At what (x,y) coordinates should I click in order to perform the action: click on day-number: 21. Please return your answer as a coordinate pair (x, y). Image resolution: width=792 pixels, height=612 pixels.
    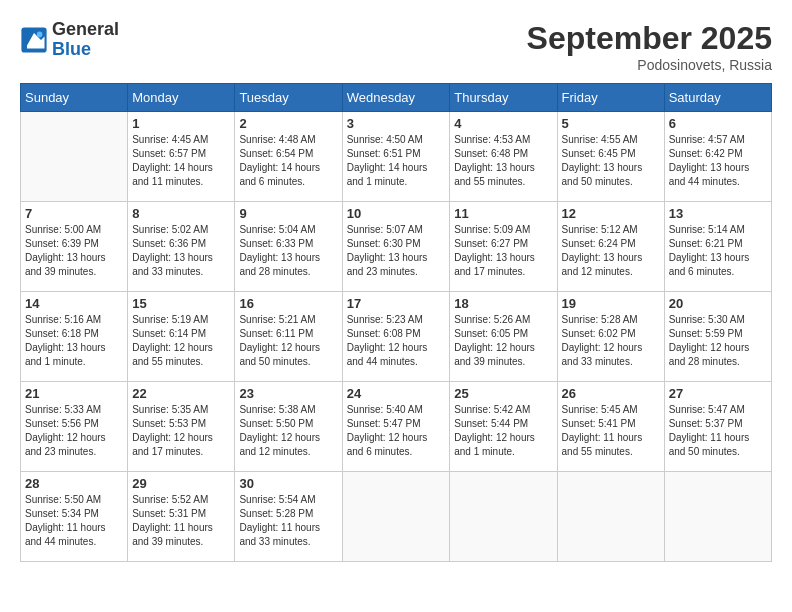
    Looking at the image, I should click on (74, 394).